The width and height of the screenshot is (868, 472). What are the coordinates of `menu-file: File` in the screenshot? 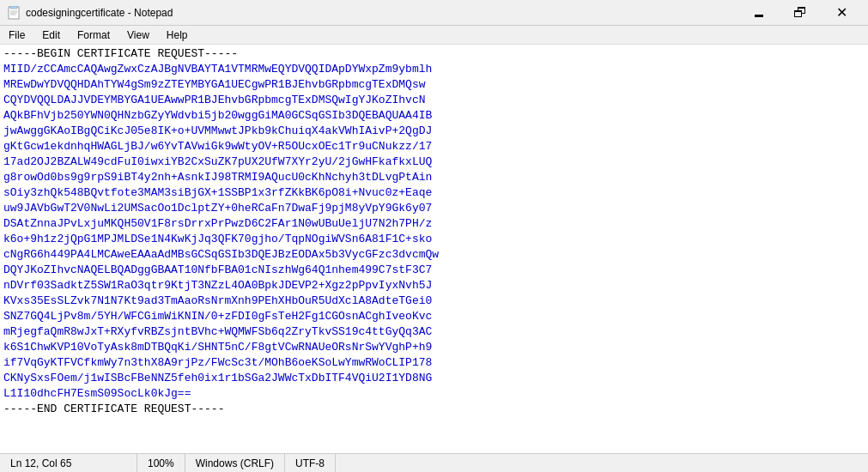 It's located at (17, 34).